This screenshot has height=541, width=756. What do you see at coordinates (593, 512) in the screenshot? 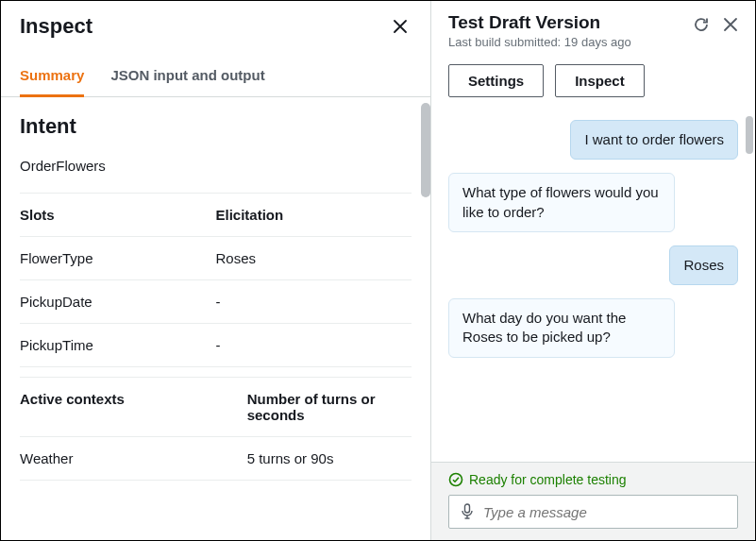
I see `message-input-wrap` at bounding box center [593, 512].